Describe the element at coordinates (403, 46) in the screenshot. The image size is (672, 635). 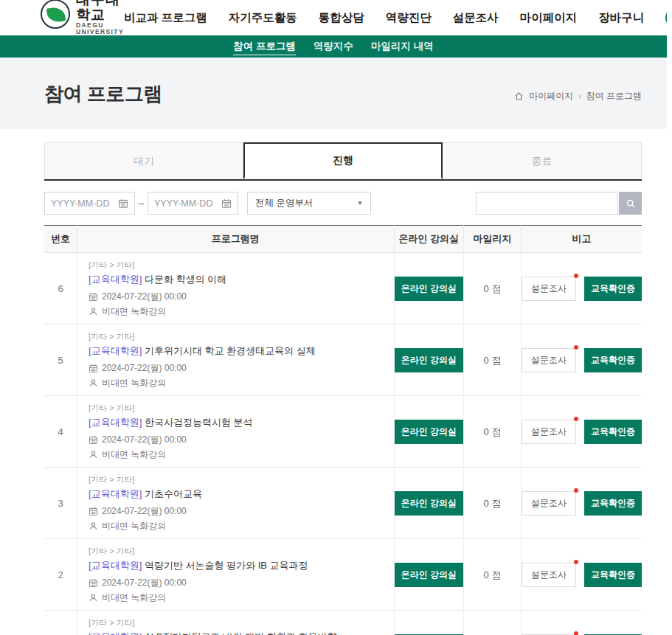
I see `subnav-item-mileage-history: 마일리지 내역` at that location.